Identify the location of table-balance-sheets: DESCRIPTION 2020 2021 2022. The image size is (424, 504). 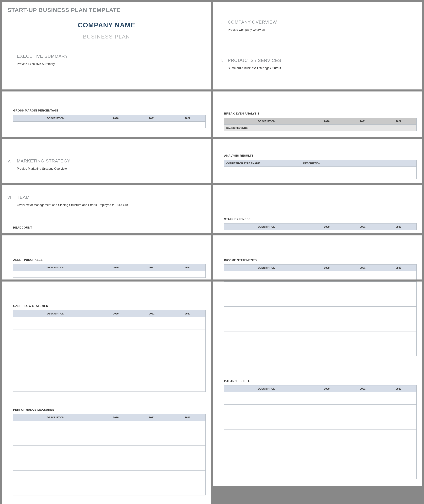
(320, 432).